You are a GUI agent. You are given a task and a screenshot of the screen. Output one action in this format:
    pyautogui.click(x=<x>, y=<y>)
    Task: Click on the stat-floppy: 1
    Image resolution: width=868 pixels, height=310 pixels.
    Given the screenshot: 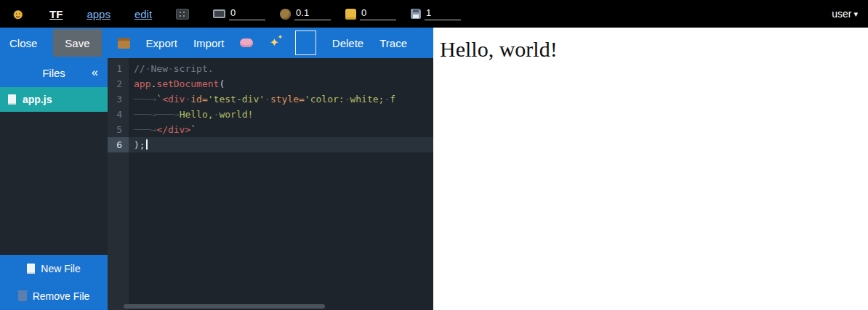 What is the action you would take?
    pyautogui.click(x=436, y=14)
    